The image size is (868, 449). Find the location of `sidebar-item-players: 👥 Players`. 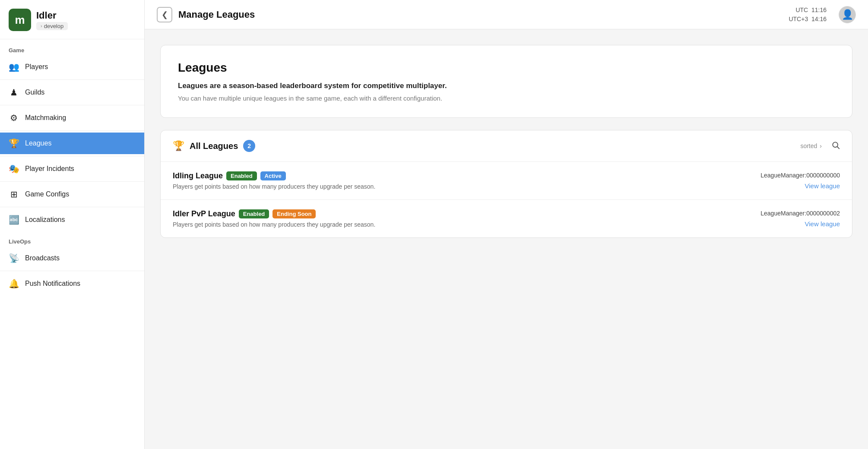

sidebar-item-players: 👥 Players is located at coordinates (72, 67).